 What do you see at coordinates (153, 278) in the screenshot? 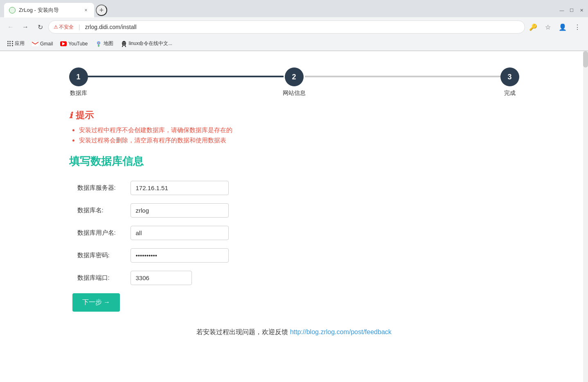
I see `form-row-port: 数据库端口:` at bounding box center [153, 278].